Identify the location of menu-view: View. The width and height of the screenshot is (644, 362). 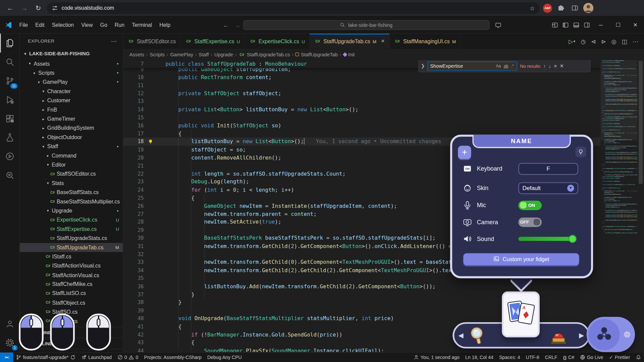
(87, 25).